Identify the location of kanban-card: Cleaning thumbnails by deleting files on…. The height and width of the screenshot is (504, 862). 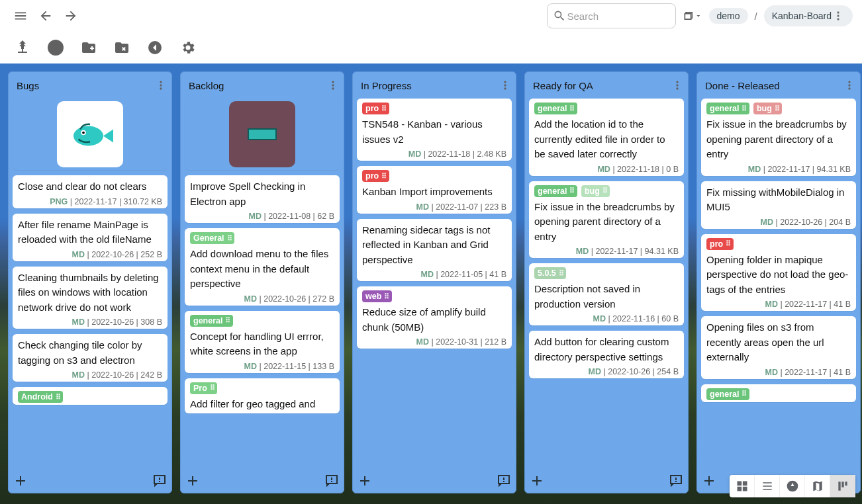
(90, 298).